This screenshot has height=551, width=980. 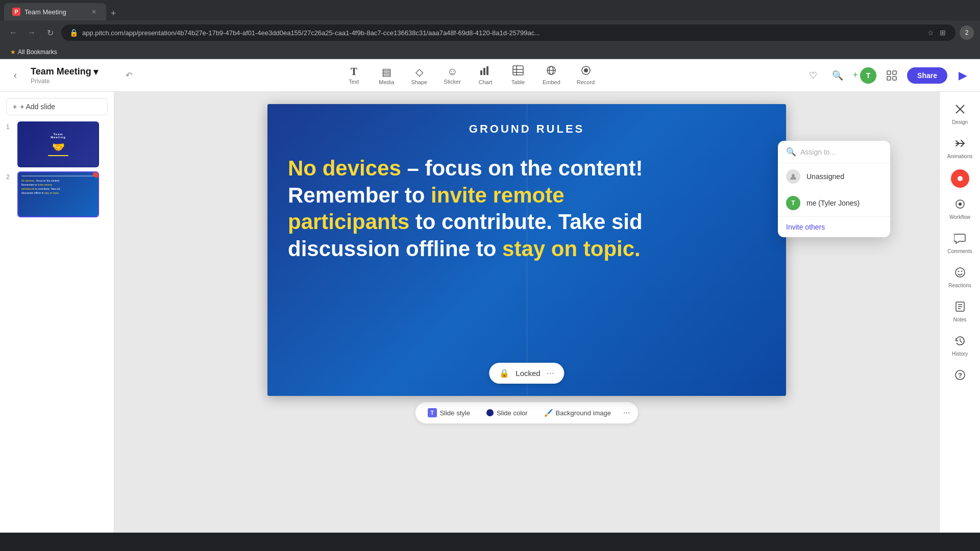 I want to click on grid-view-button, so click(x=892, y=76).